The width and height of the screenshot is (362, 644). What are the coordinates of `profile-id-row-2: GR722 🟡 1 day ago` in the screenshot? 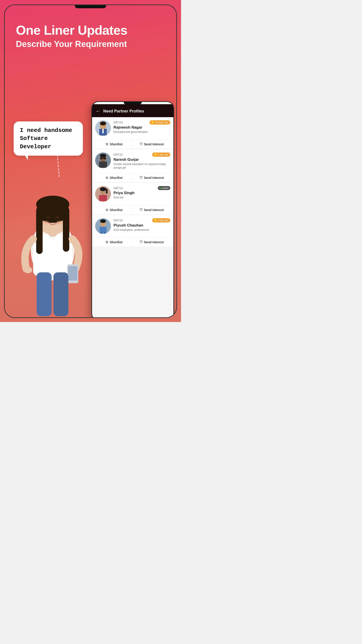 It's located at (142, 154).